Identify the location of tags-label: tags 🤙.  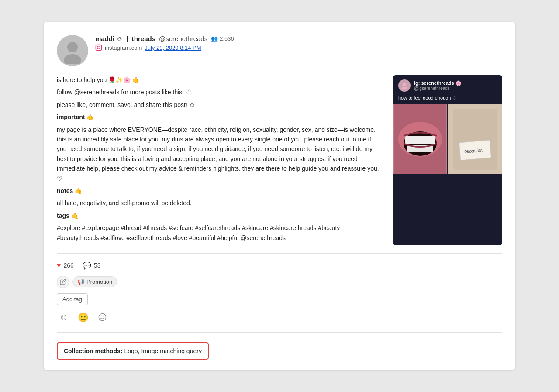
(220, 216).